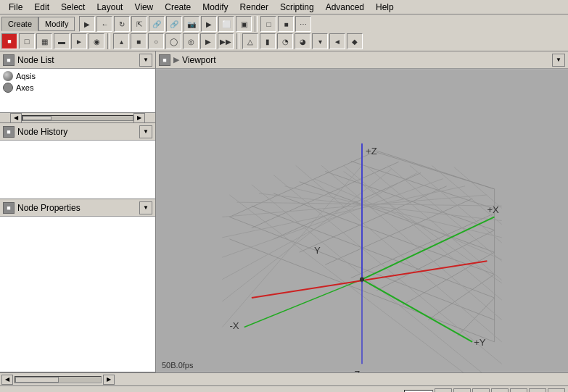 The image size is (568, 392). What do you see at coordinates (122, 24) in the screenshot?
I see `tool-rotate: ↻` at bounding box center [122, 24].